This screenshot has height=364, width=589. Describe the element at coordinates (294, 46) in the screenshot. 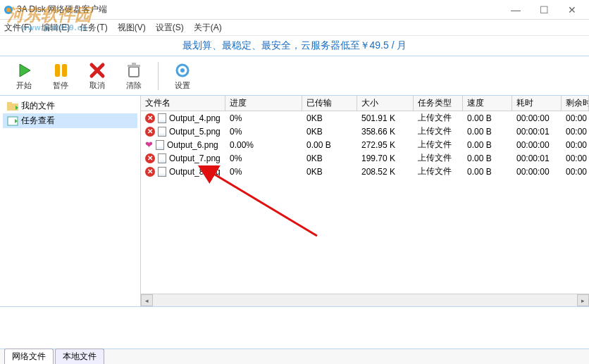

I see `promo-banner: 最划算、最稳定、最安全，云服务器低至￥49.5 / 月` at that location.